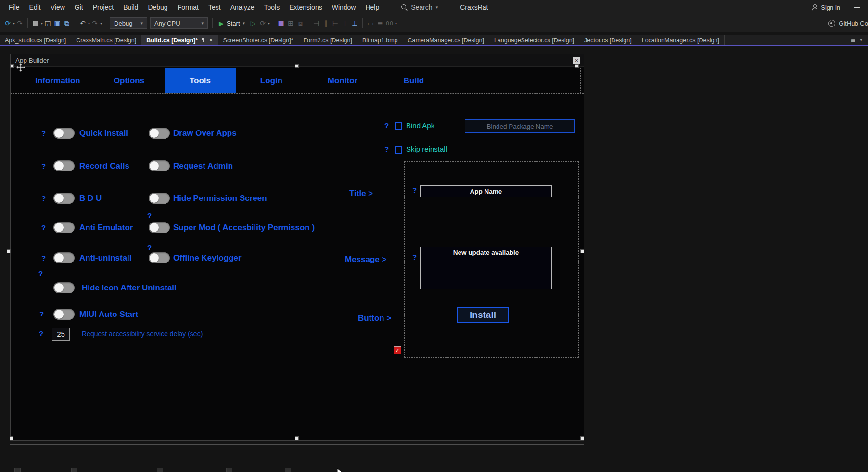 Image resolution: width=868 pixels, height=472 pixels. What do you see at coordinates (64, 227) in the screenshot?
I see `toggle-anti-emulator` at bounding box center [64, 227].